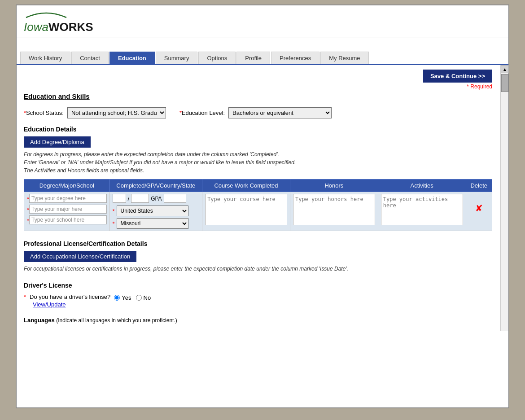 Image resolution: width=525 pixels, height=420 pixels. Describe the element at coordinates (258, 295) in the screenshot. I see `drivers-license-section: Driver's License * Do you have a driver'…` at that location.